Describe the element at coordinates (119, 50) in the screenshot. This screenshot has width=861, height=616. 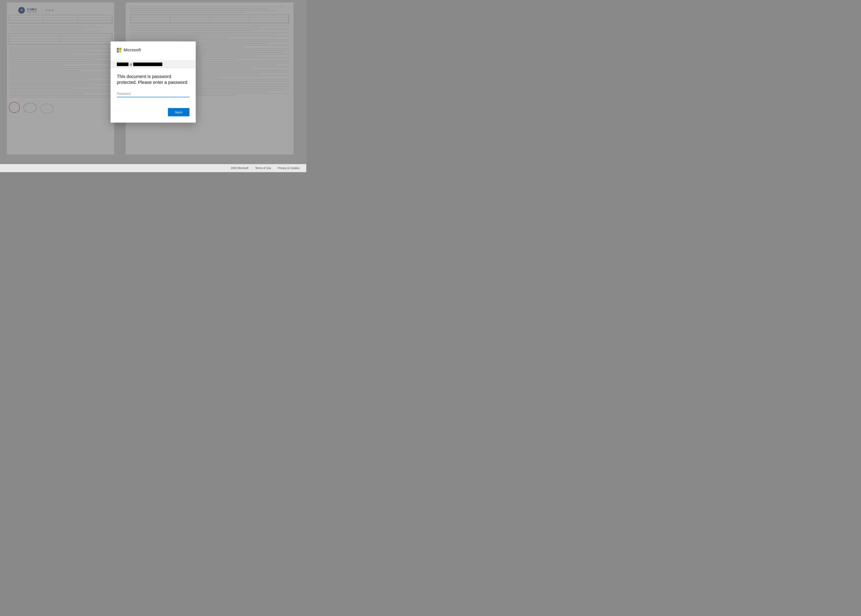
I see `microsoft-logo-grid` at that location.